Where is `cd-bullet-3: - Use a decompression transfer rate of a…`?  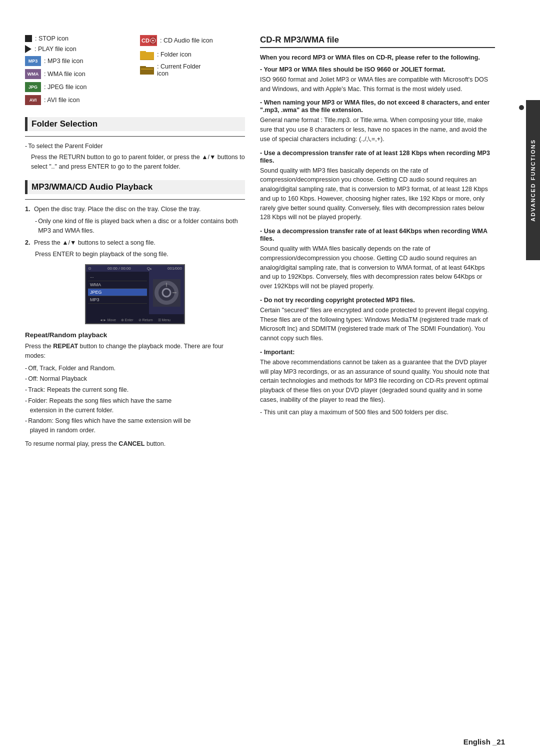
cd-bullet-3: - Use a decompression transfer rate of a… is located at coordinates (378, 186).